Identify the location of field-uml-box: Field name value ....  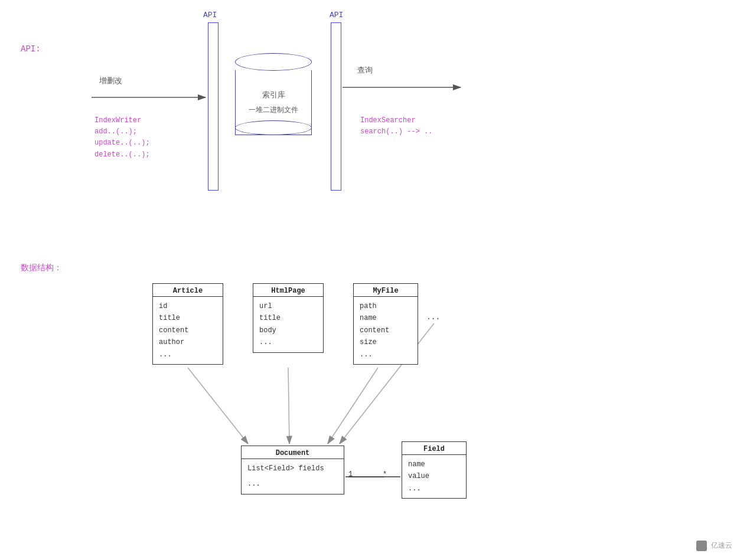
(434, 470).